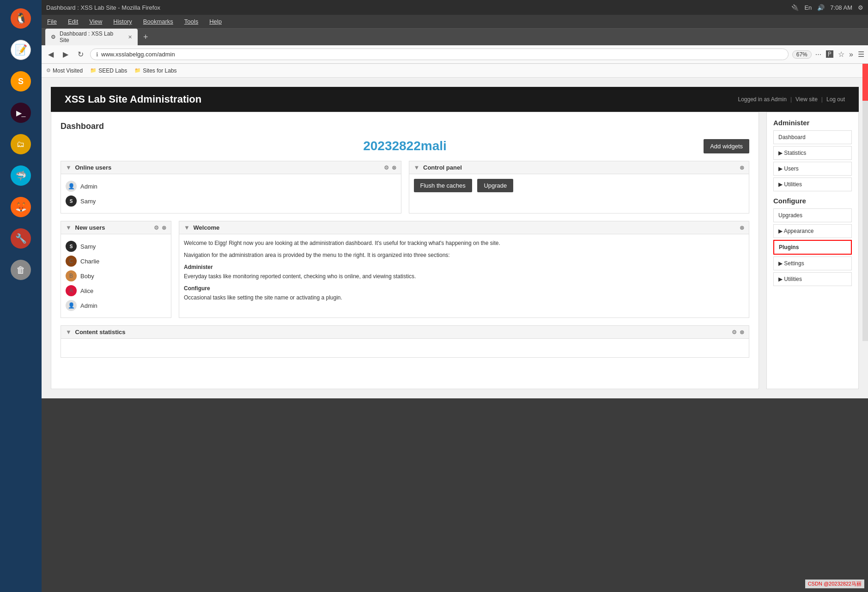  What do you see at coordinates (795, 7) in the screenshot?
I see `network-icon: 🔌` at bounding box center [795, 7].